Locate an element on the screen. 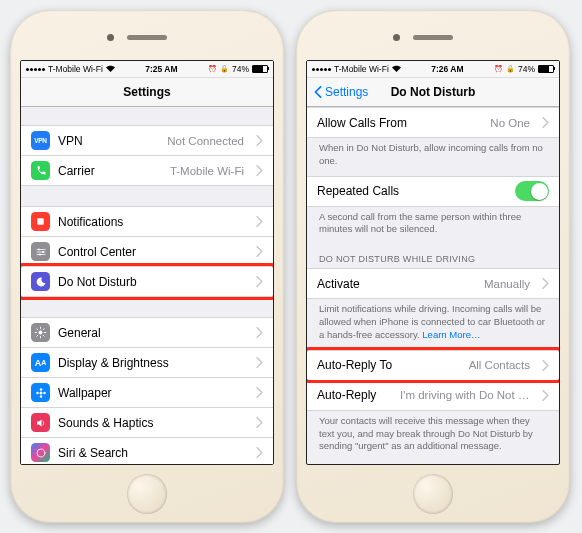  row-label: Do Not Disturb is located at coordinates (151, 282).